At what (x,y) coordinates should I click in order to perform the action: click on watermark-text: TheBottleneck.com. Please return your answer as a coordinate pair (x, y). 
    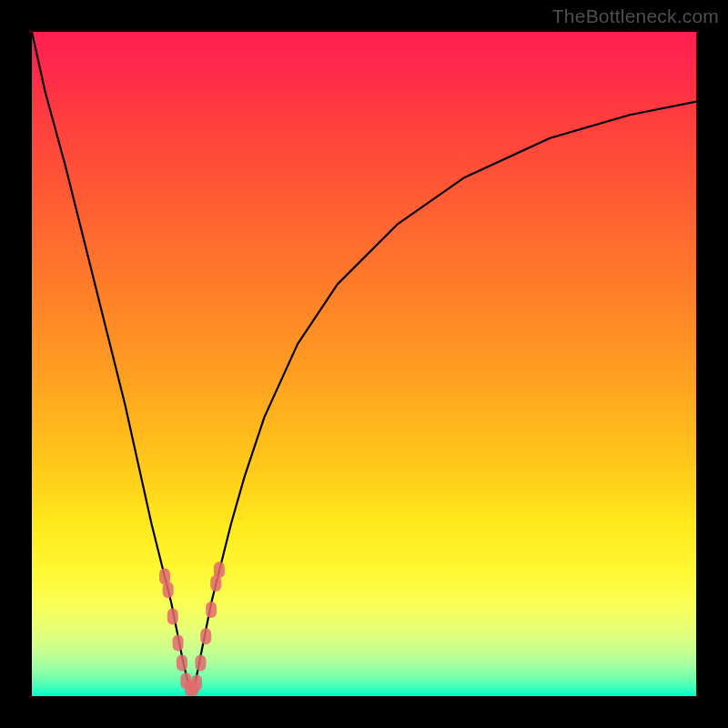
    Looking at the image, I should click on (635, 16).